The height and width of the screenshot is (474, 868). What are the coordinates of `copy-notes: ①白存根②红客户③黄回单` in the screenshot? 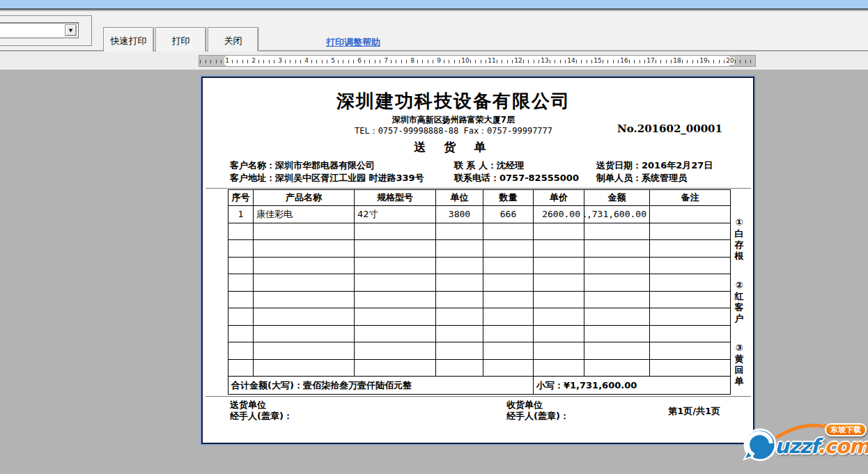 It's located at (740, 302).